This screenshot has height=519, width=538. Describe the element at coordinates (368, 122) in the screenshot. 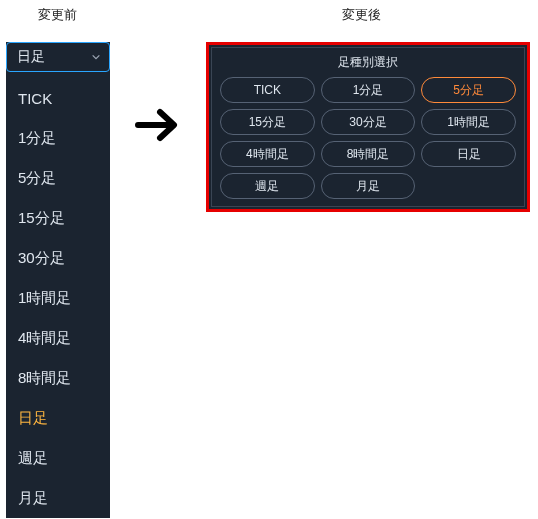

I see `timeframe-chip: 30分足` at that location.